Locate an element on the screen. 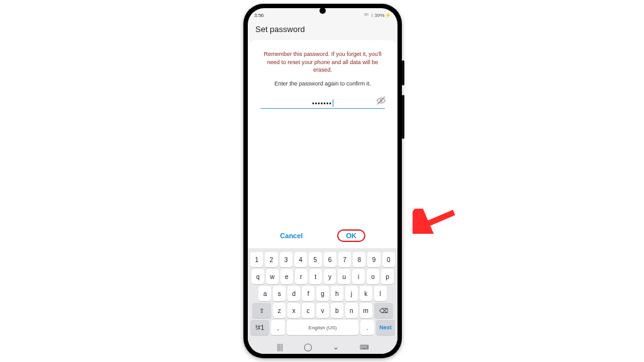 This screenshot has width=644, height=362. side-button-volume is located at coordinates (403, 117).